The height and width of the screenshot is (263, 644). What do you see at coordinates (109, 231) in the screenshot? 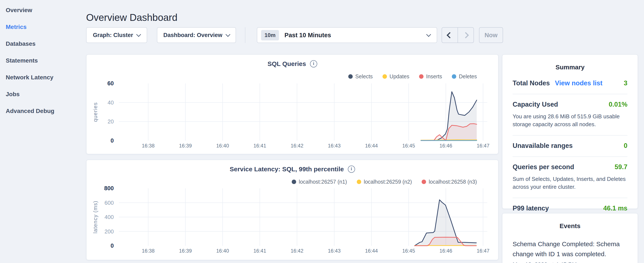
I see `svg-text: 200` at bounding box center [109, 231].